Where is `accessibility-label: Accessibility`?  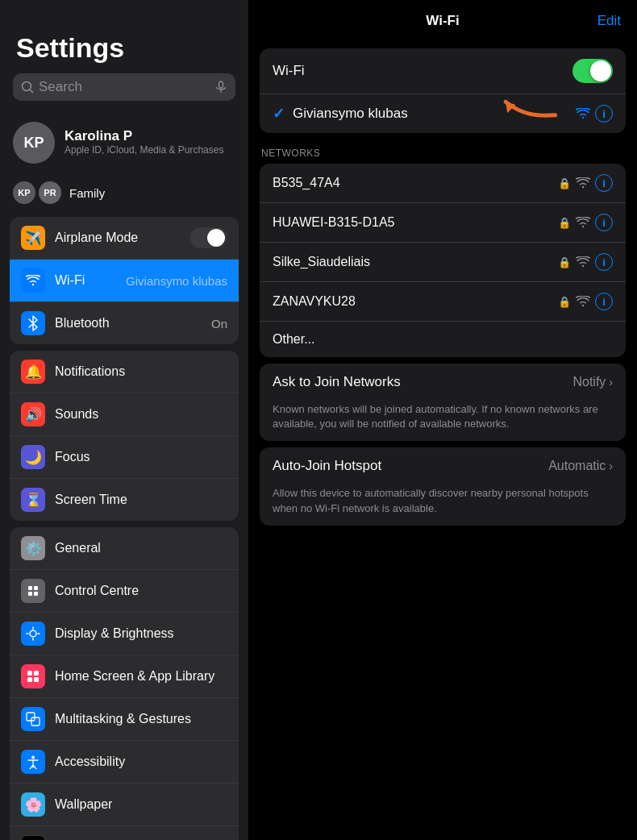 accessibility-label: Accessibility is located at coordinates (141, 762).